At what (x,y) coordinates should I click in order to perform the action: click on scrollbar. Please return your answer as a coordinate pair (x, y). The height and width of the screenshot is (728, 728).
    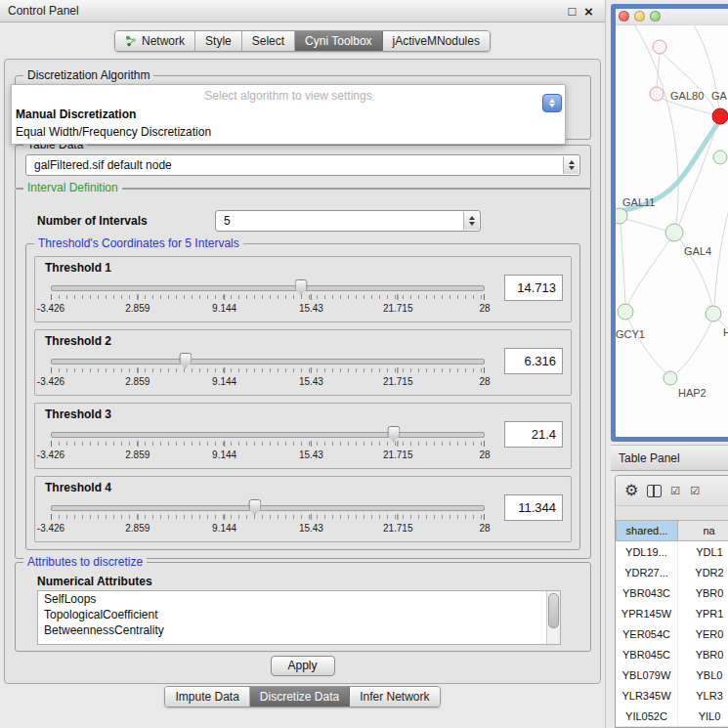
    Looking at the image, I should click on (553, 618).